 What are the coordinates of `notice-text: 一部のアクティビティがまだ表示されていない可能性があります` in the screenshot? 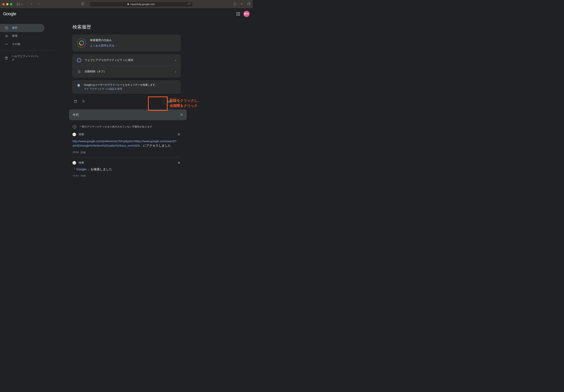 It's located at (116, 127).